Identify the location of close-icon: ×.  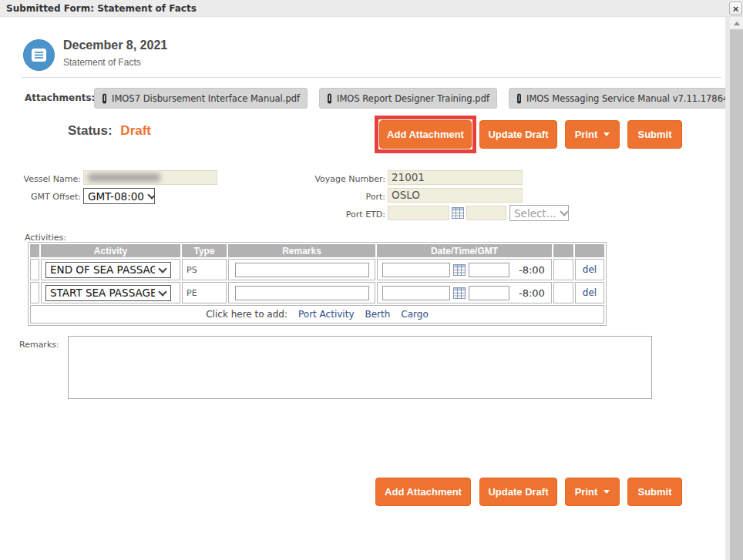
(736, 9).